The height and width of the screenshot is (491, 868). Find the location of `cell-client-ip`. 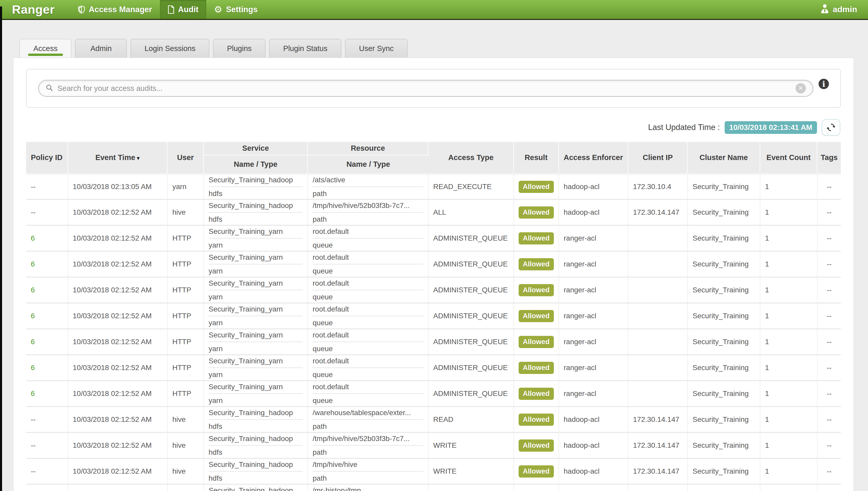

cell-client-ip is located at coordinates (658, 239).